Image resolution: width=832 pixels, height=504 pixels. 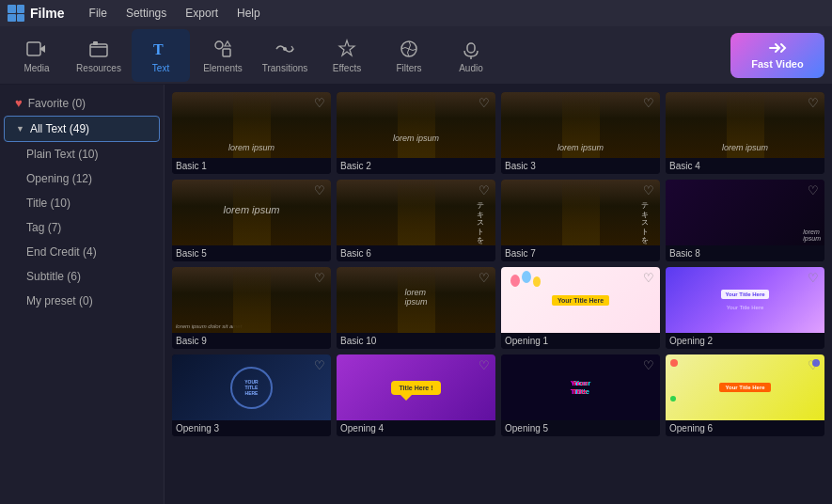 I want to click on thumb-basic-1: ♡ lorem ipsum, so click(x=252, y=125).